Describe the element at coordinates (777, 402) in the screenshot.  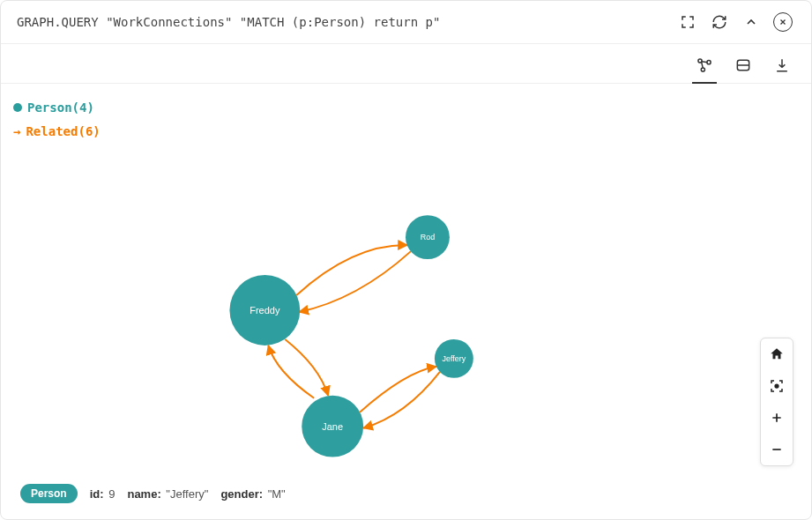
I see `zoom-controls` at that location.